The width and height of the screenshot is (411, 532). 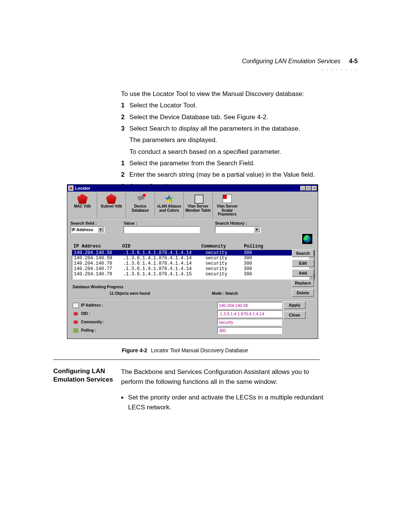 I want to click on minimize-button: _, so click(x=303, y=188).